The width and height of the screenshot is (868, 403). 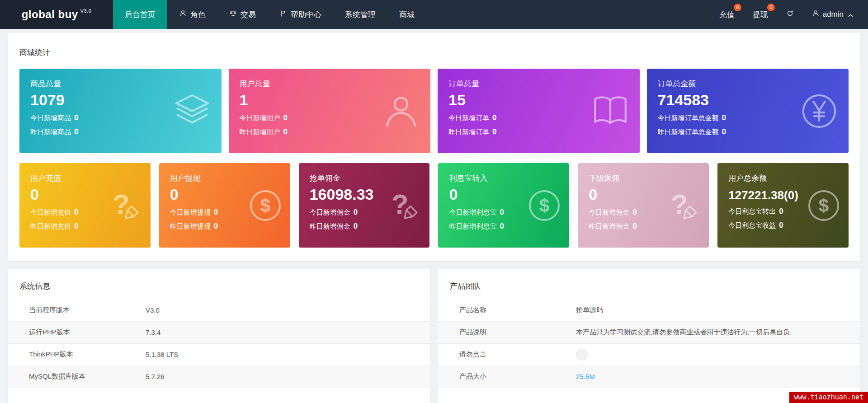 What do you see at coordinates (219, 284) in the screenshot?
I see `system-info-title: 系统信息` at bounding box center [219, 284].